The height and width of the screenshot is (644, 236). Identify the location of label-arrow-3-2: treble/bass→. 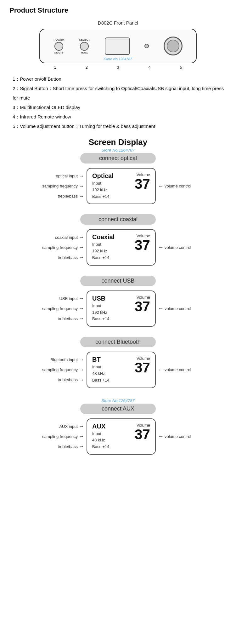
(71, 380).